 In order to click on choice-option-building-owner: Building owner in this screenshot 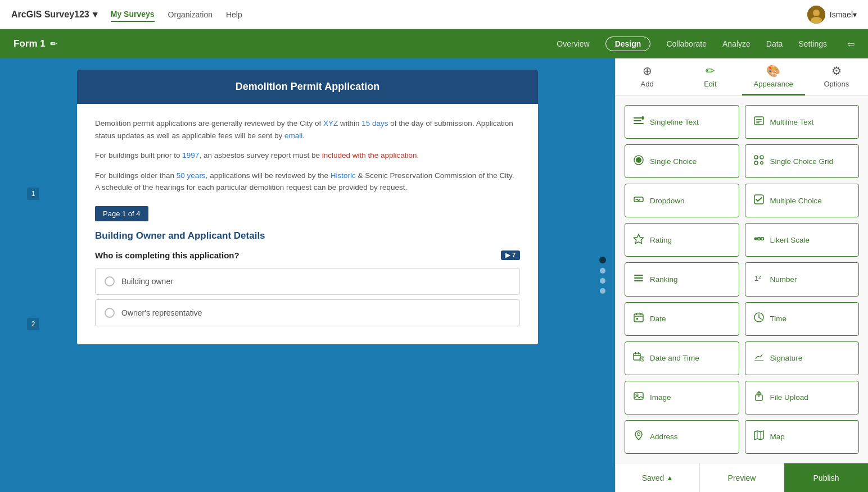, I will do `click(308, 281)`.